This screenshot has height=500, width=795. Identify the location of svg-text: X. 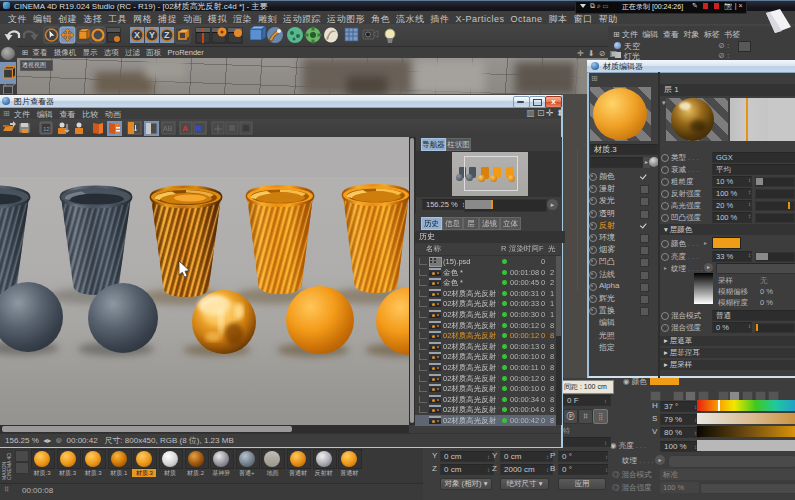
(137, 35).